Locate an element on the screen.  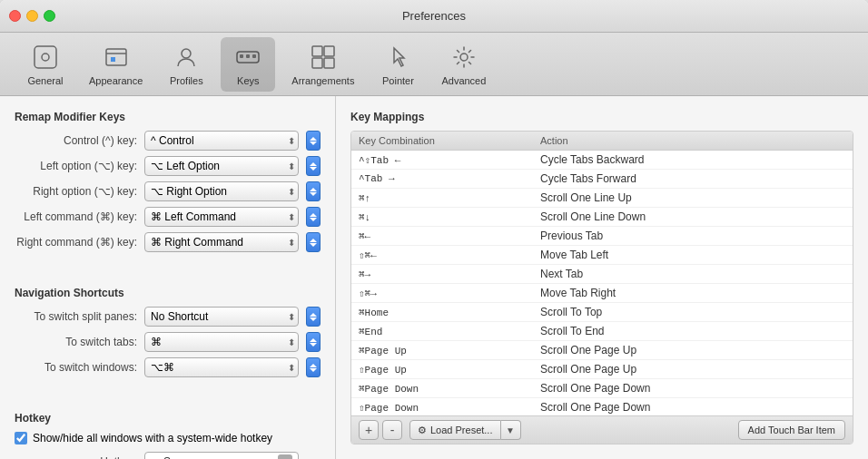
table-row: ⌘HomeScroll To Top is located at coordinates (602, 312).